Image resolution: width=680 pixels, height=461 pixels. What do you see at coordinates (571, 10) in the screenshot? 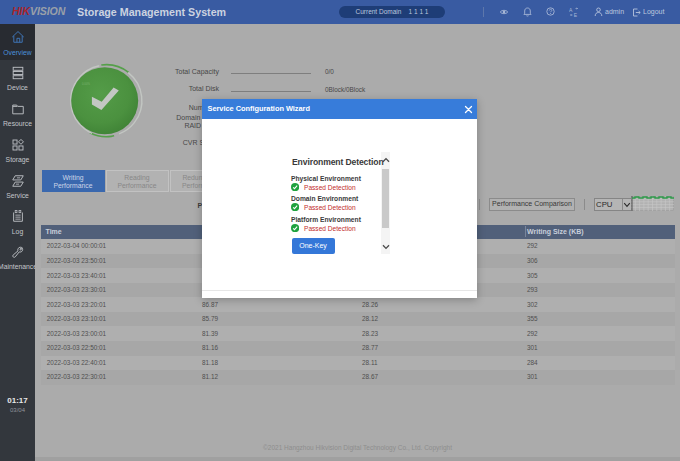
I see `svg-text: A` at bounding box center [571, 10].